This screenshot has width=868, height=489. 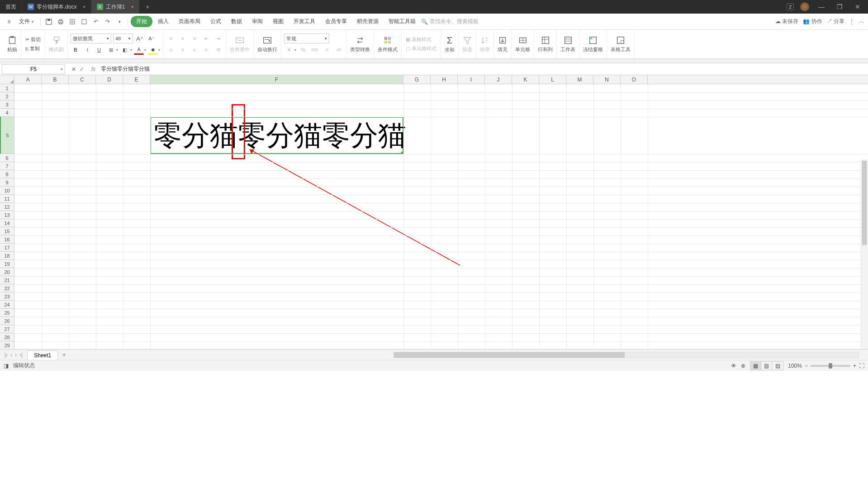 What do you see at coordinates (327, 50) in the screenshot?
I see `increase-decimal-icon: .0` at bounding box center [327, 50].